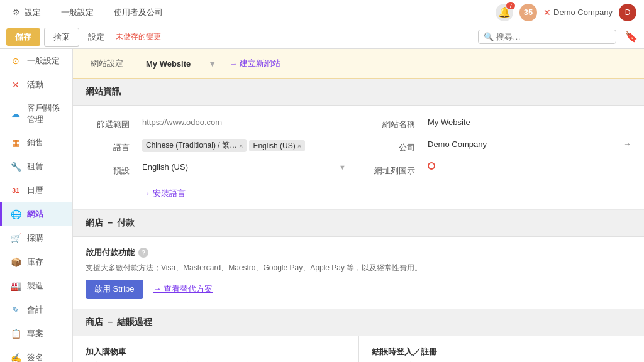 This screenshot has width=644, height=362. Describe the element at coordinates (16, 190) in the screenshot. I see `calendar-icon: 31` at that location.